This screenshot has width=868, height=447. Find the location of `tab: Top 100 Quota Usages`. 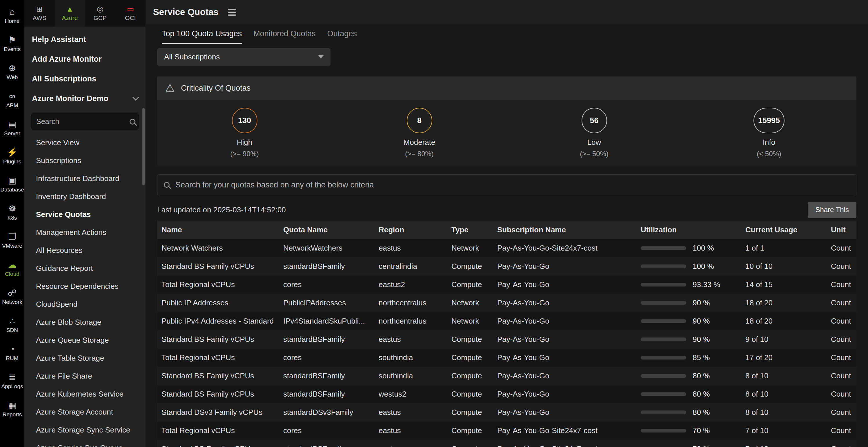

tab: Top 100 Quota Usages is located at coordinates (202, 37).